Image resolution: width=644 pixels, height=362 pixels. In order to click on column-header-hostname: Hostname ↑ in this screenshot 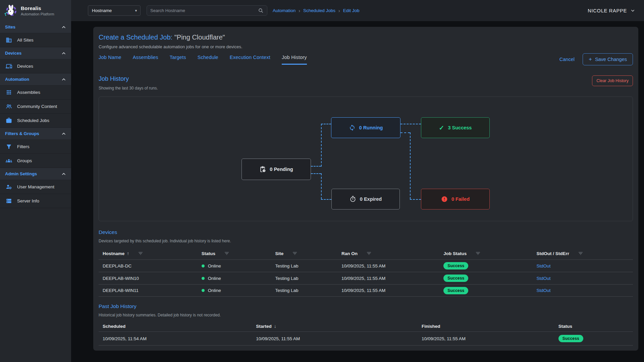, I will do `click(148, 253)`.